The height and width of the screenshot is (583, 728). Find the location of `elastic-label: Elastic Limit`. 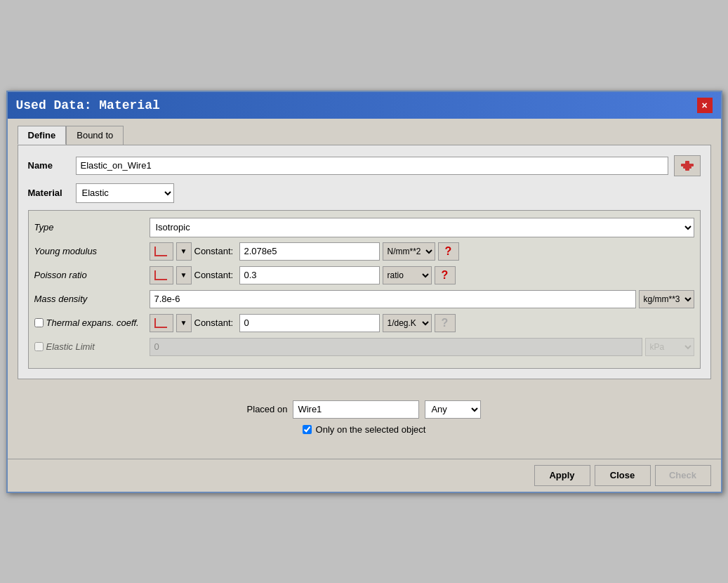

elastic-label: Elastic Limit is located at coordinates (70, 347).